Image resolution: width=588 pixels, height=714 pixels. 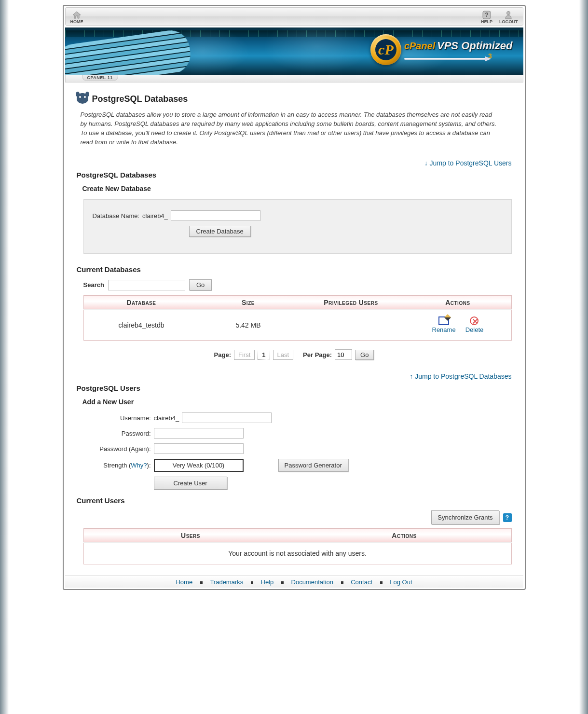 I want to click on col-user-actions: Actions, so click(x=405, y=536).